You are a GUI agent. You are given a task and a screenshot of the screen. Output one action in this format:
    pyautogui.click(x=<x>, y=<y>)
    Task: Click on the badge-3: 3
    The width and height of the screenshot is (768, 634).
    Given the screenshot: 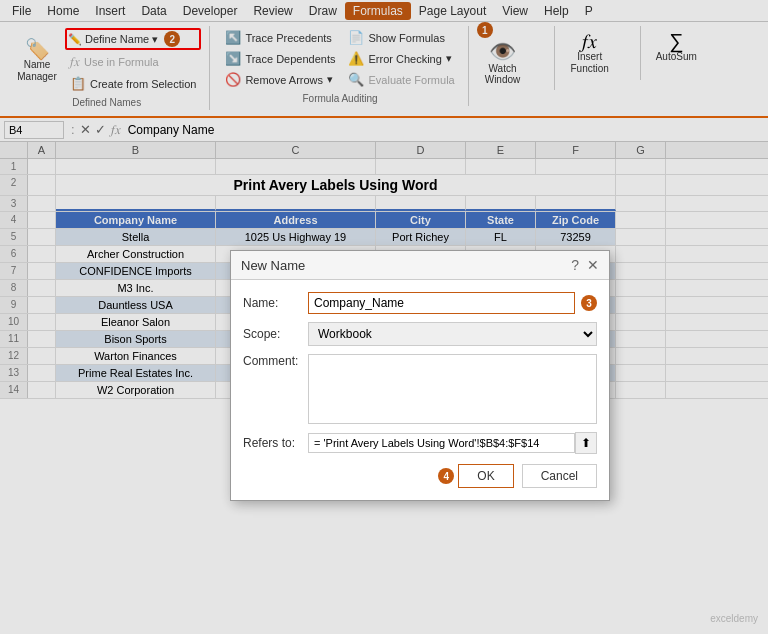 What is the action you would take?
    pyautogui.click(x=589, y=303)
    